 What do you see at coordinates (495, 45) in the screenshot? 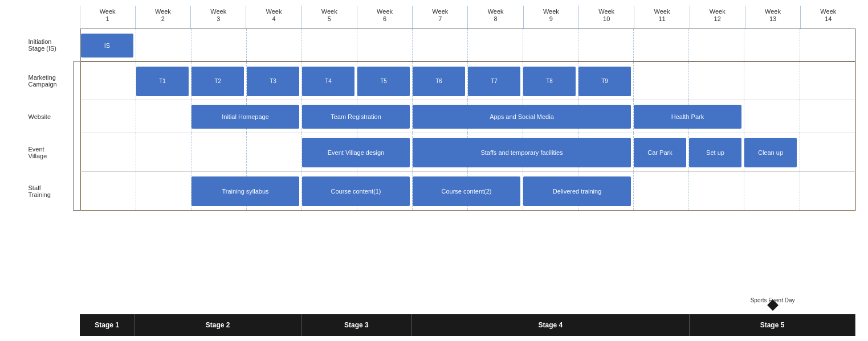
I see `cell-is-w8` at bounding box center [495, 45].